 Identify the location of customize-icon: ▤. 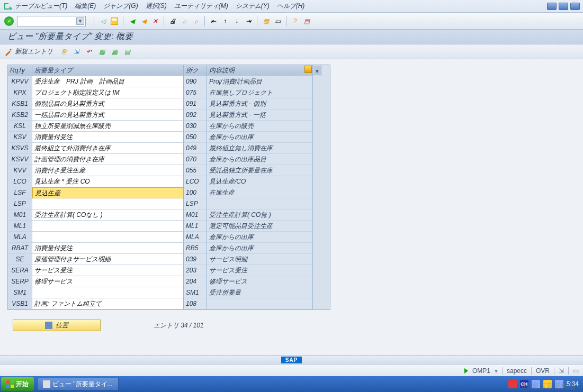
(307, 21).